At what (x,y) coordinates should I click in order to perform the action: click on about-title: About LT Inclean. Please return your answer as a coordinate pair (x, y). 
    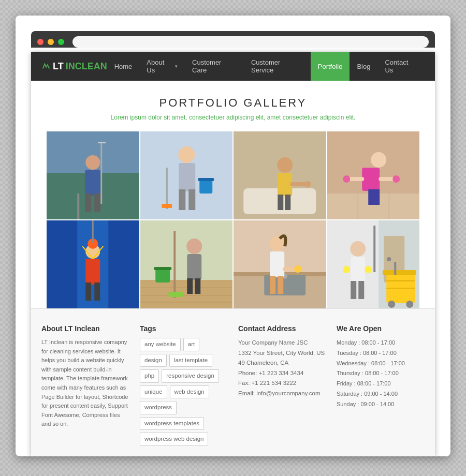
    Looking at the image, I should click on (85, 329).